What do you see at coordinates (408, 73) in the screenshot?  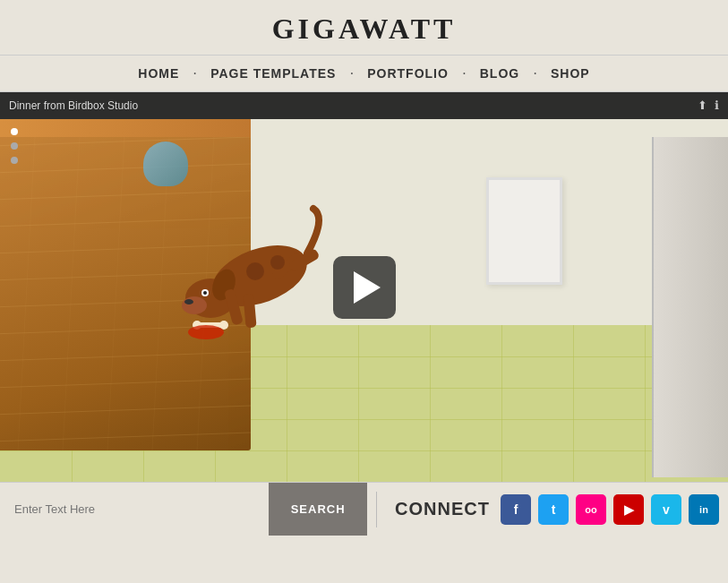 I see `nav-portfolio: PORTFOLIO` at bounding box center [408, 73].